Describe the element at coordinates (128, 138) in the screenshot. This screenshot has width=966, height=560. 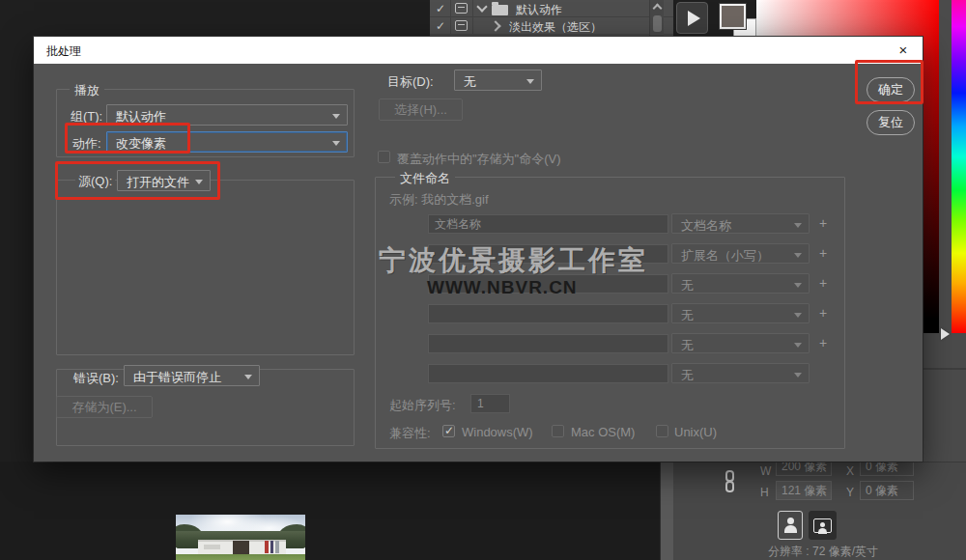
I see `annotation-action-highlight` at that location.